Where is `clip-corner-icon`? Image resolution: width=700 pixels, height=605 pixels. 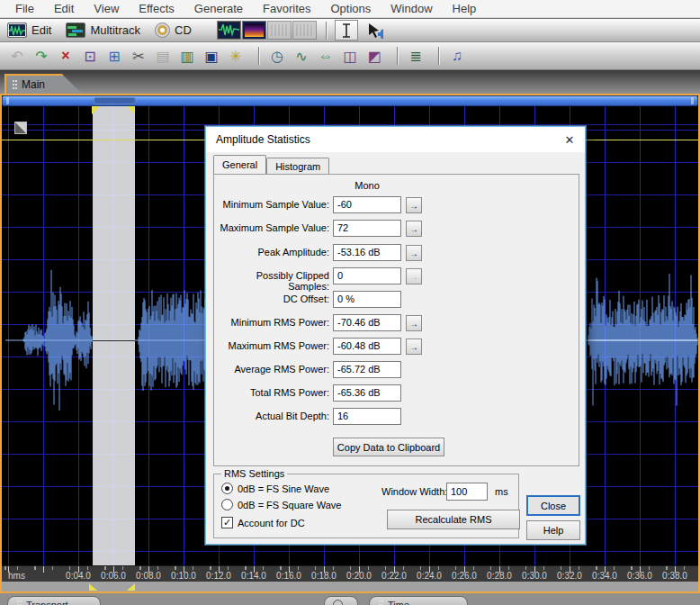 clip-corner-icon is located at coordinates (21, 128).